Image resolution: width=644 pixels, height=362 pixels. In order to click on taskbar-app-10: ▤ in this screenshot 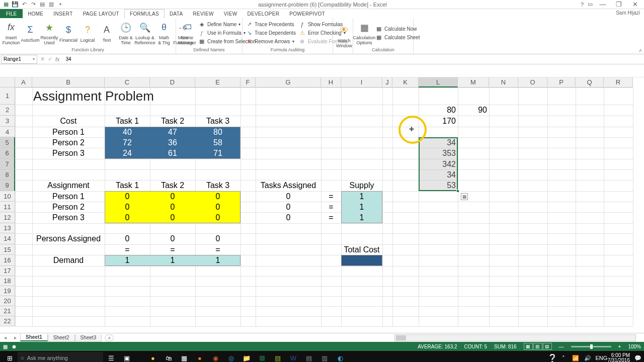, I will do `click(309, 357)`.